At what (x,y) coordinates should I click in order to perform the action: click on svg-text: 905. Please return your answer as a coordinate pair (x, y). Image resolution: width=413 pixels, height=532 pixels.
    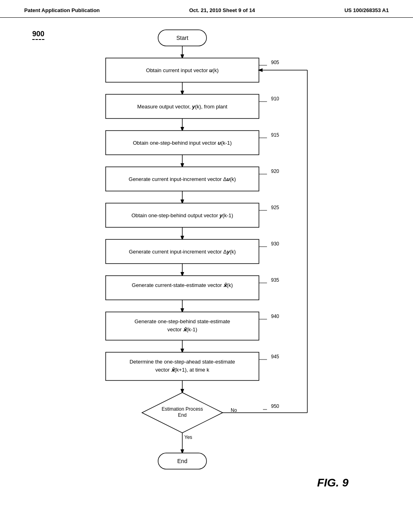
    Looking at the image, I should click on (275, 62).